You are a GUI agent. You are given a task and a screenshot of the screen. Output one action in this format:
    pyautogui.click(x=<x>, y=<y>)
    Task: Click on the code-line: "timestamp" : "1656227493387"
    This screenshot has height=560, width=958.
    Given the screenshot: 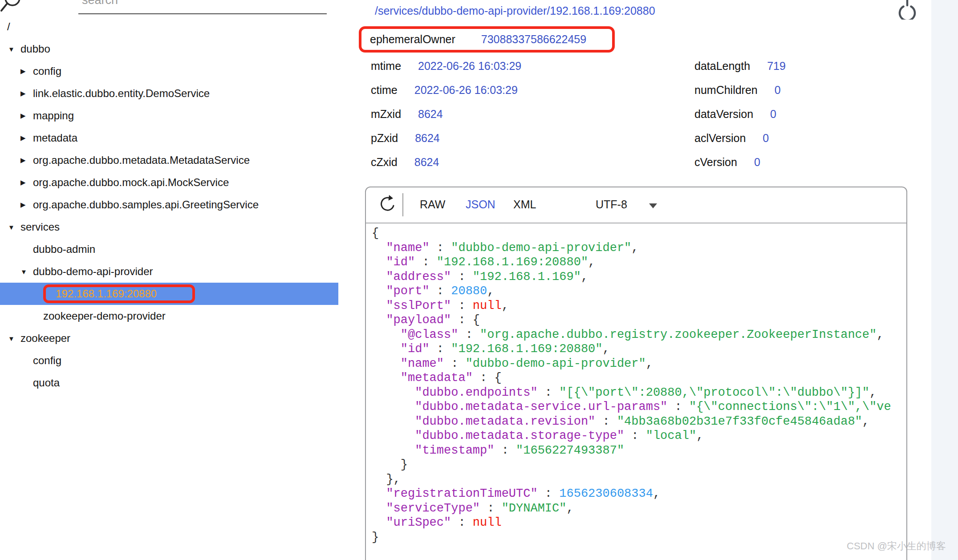 What is the action you would take?
    pyautogui.click(x=639, y=450)
    